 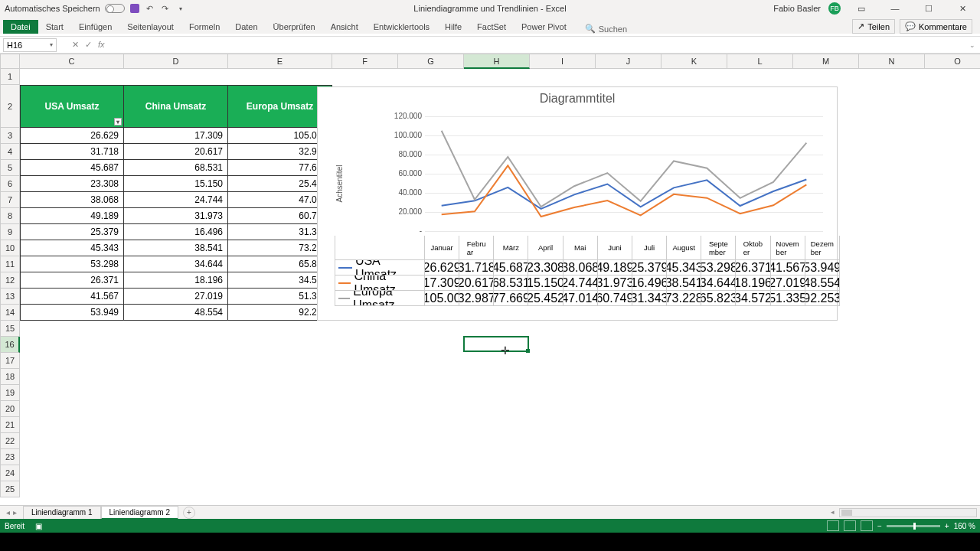 What do you see at coordinates (10, 168) in the screenshot?
I see `row-header: 5` at bounding box center [10, 168].